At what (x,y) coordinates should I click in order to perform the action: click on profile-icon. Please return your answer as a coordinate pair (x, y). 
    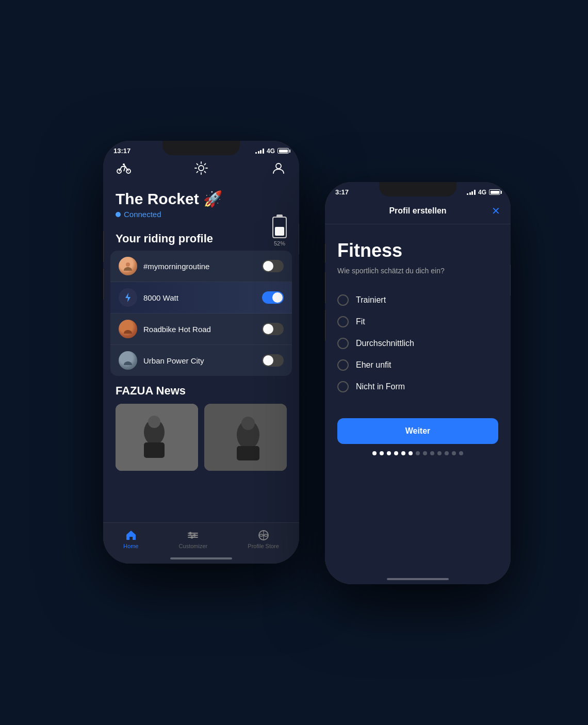
    Looking at the image, I should click on (279, 168).